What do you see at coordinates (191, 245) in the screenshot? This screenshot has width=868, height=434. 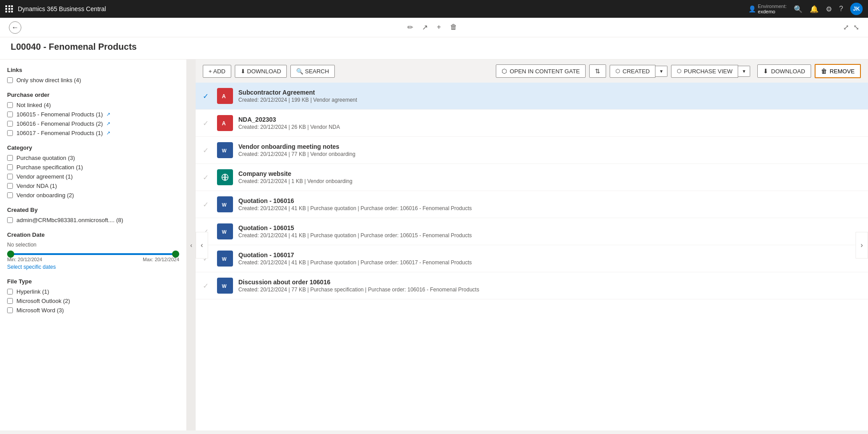 I see `sidebar-collapse-button: ‹` at bounding box center [191, 245].